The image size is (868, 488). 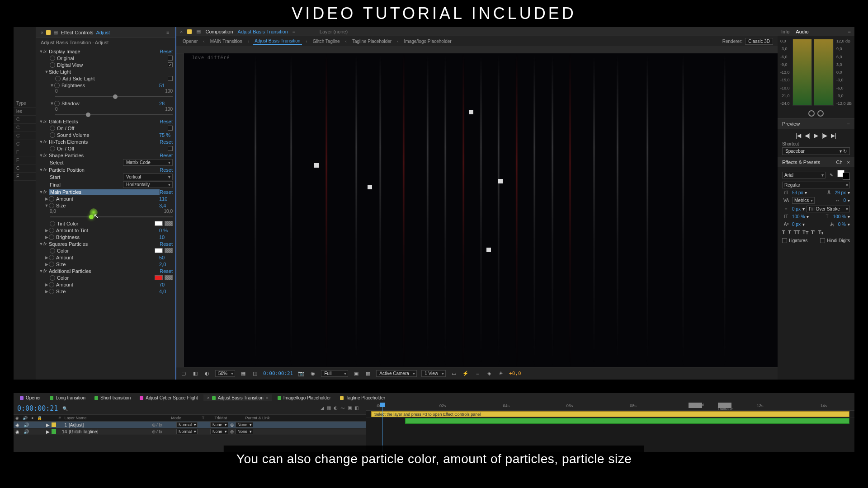 What do you see at coordinates (278, 41) in the screenshot?
I see `crumb-adjust: Adjust Basis Transition` at bounding box center [278, 41].